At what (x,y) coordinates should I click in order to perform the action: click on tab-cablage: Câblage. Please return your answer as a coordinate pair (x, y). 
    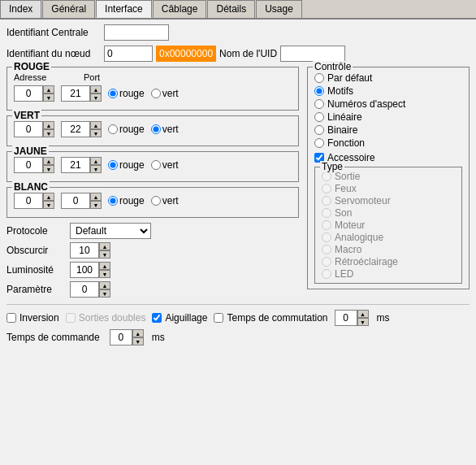
    Looking at the image, I should click on (180, 9).